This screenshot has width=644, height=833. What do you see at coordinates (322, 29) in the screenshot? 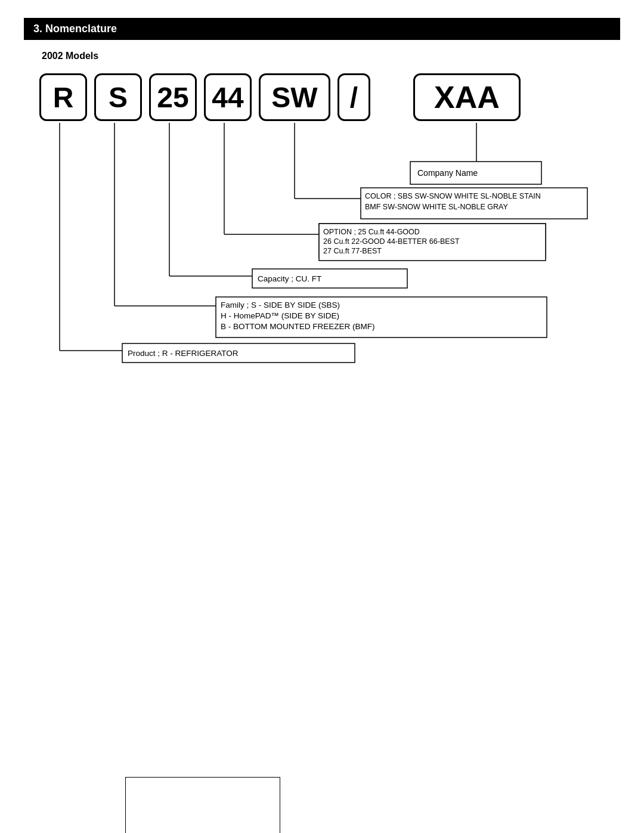
I see `section-header: 3. Nomenclature` at bounding box center [322, 29].